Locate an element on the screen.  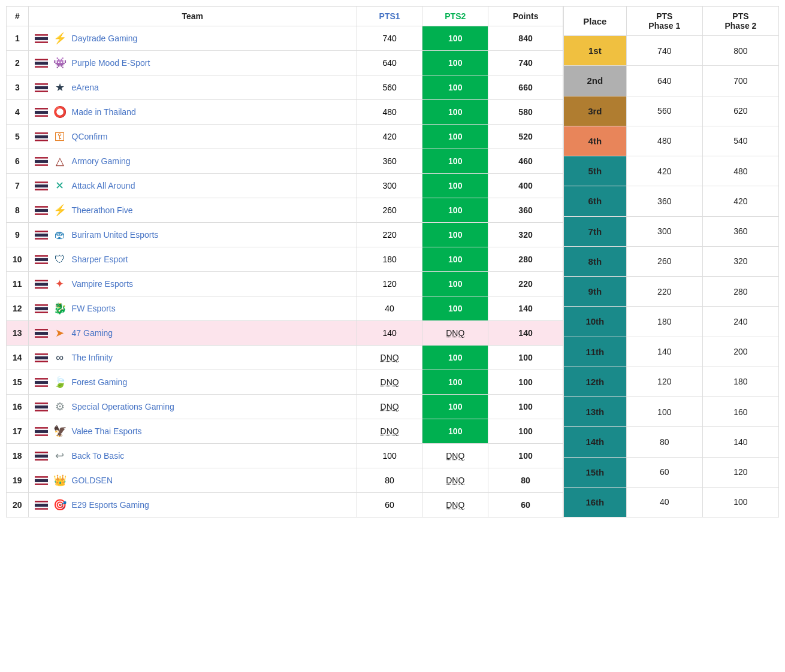
team-cell: ✕ Attack All Around is located at coordinates (192, 186).